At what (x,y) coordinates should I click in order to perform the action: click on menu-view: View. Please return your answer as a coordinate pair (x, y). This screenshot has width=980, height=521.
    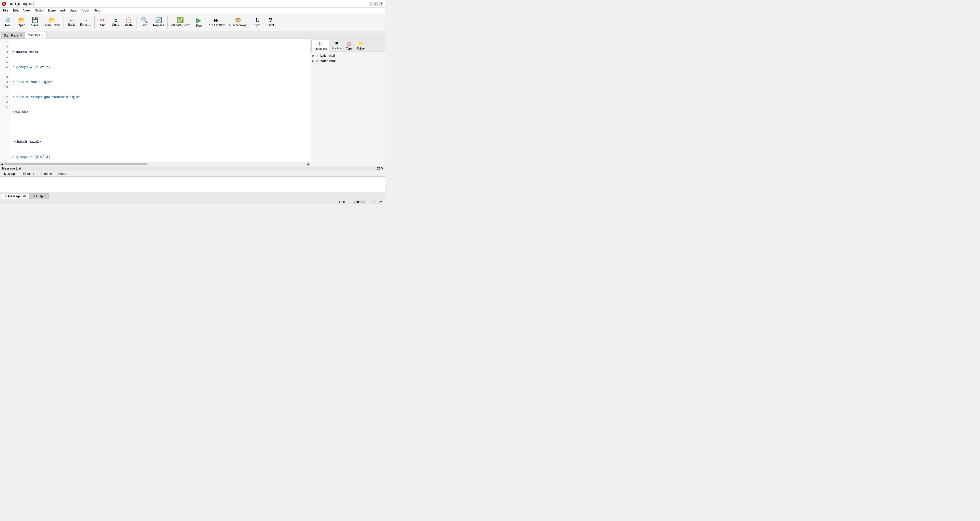
    Looking at the image, I should click on (27, 11).